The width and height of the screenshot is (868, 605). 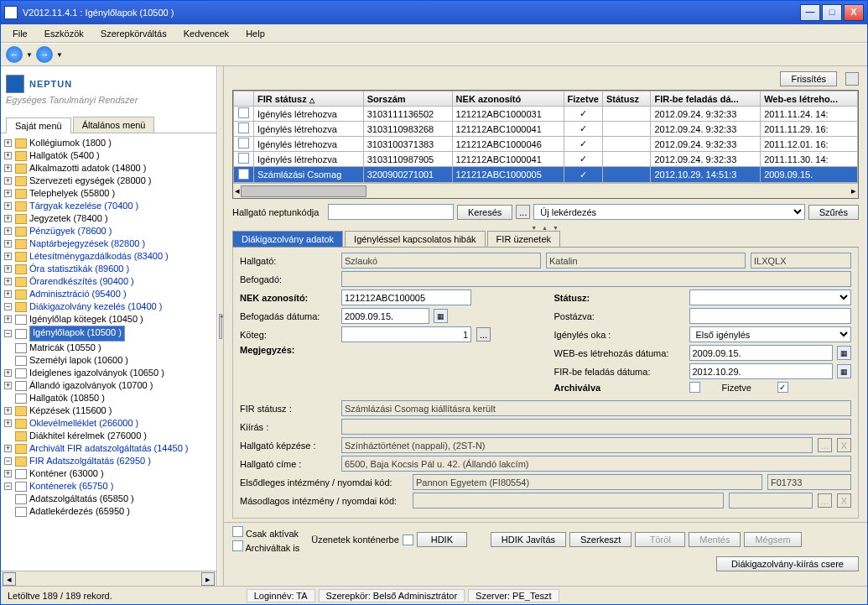 What do you see at coordinates (109, 319) in the screenshot?
I see `tree-item: +Igénylőlap kötegek (10450 )` at bounding box center [109, 319].